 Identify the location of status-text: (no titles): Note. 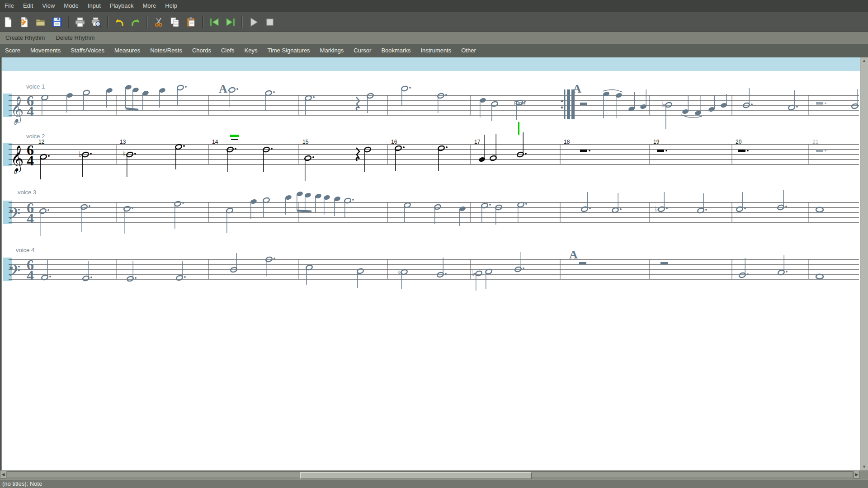
(434, 483).